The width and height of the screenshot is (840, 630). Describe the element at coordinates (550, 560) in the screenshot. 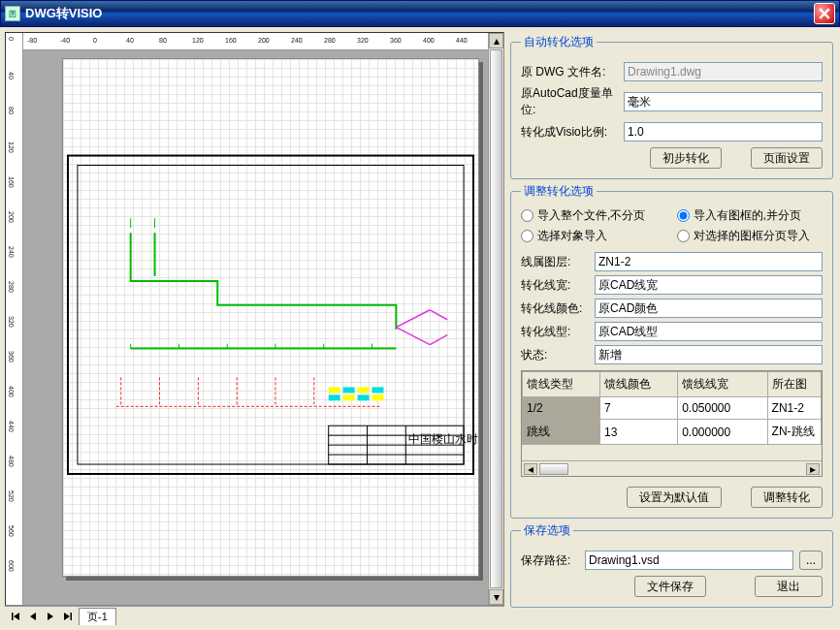

I see `save-path-label: 保存路径:` at that location.